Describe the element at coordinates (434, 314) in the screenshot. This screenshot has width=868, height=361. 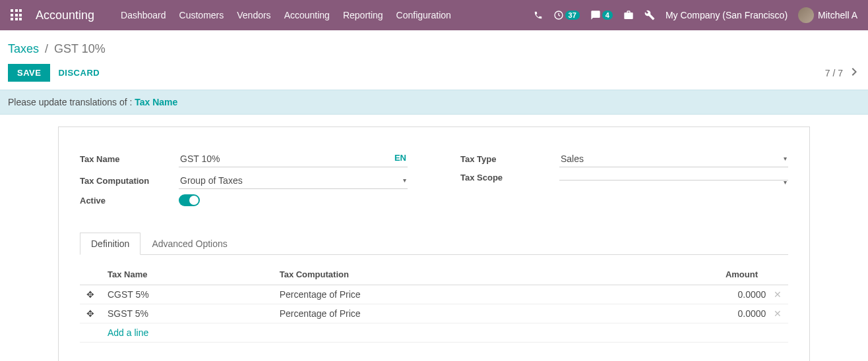
I see `table-row: ✥ SGST 5% Percentage of Price 0.0000 ✕` at that location.